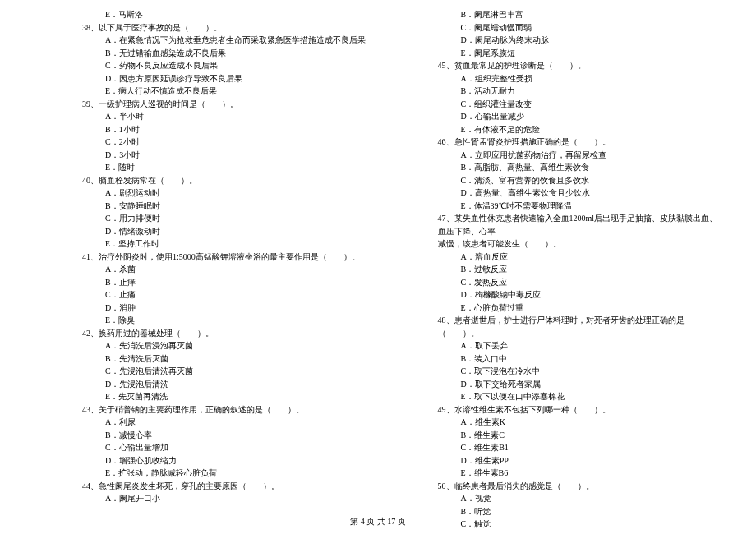 The height and width of the screenshot is (534, 756). What do you see at coordinates (581, 295) in the screenshot?
I see `option-47d: D．枸橼酸钠中毒反应` at bounding box center [581, 295].